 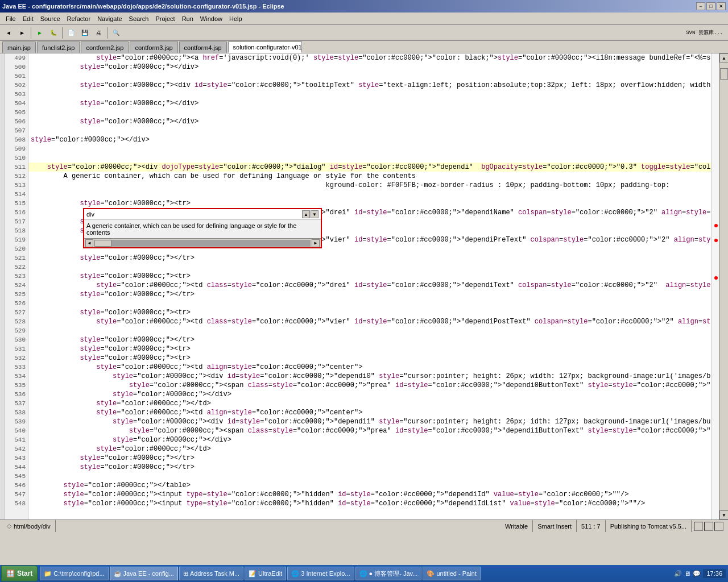 What do you see at coordinates (721, 6) in the screenshot?
I see `close-button: ✕` at bounding box center [721, 6].